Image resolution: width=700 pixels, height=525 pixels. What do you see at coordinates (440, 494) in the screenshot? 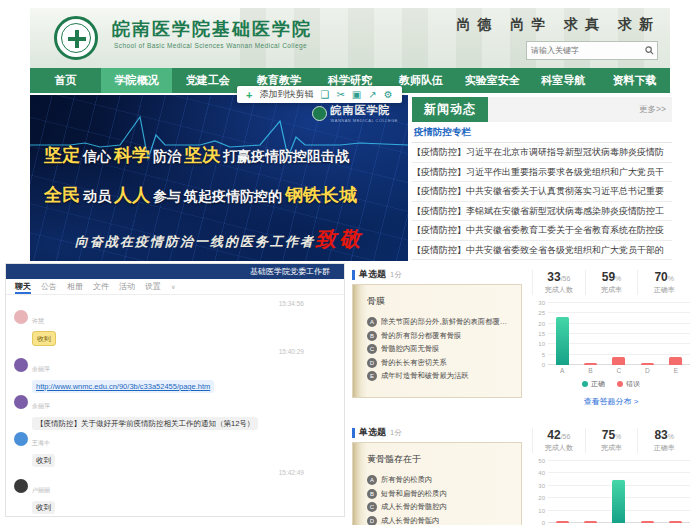
I see `question-option: B 短骨和扁骨的松质内` at bounding box center [440, 494].